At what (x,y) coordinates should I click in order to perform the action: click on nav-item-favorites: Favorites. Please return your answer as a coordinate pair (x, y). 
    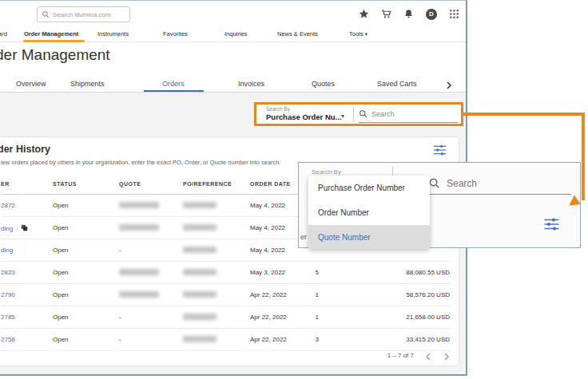
    Looking at the image, I should click on (176, 34).